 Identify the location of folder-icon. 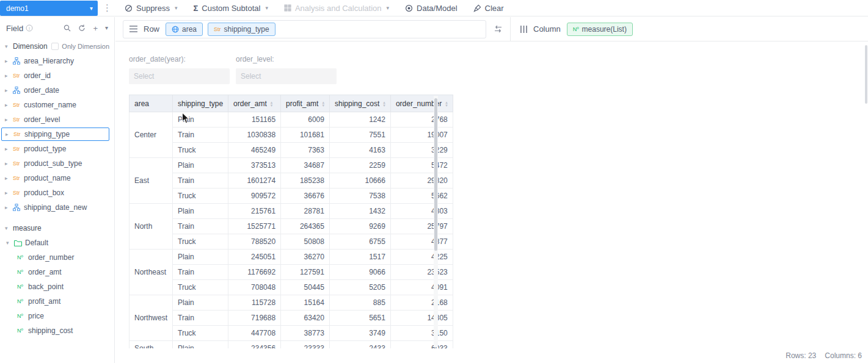
(20, 243).